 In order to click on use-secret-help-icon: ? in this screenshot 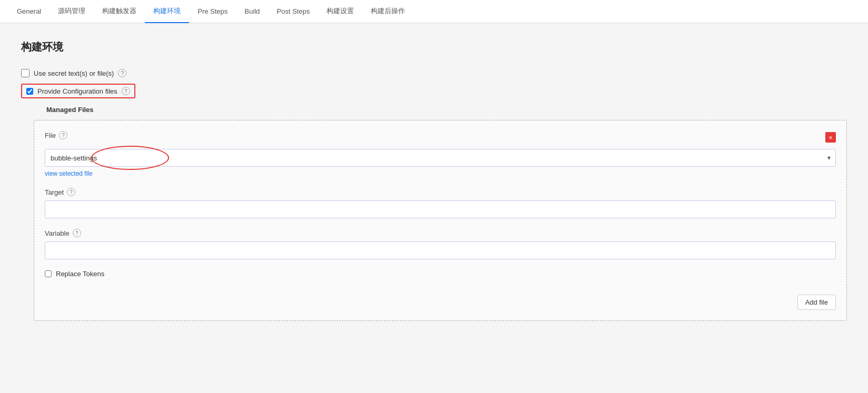, I will do `click(122, 73)`.